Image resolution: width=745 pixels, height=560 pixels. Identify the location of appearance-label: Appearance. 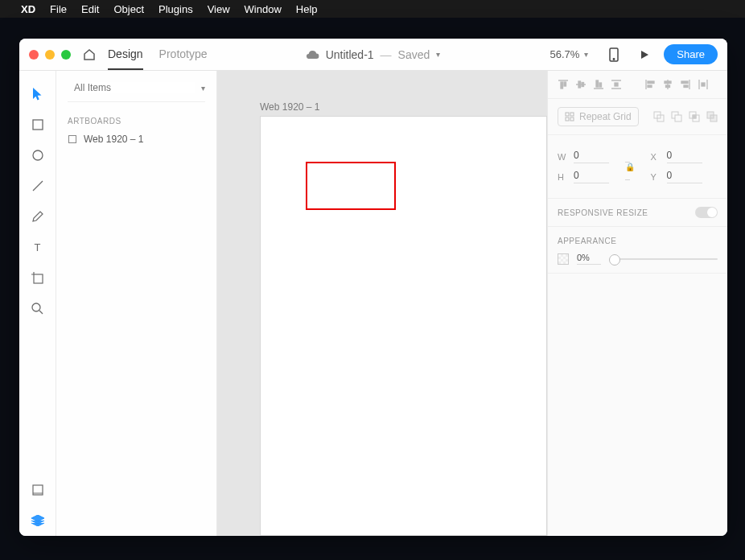
(587, 241).